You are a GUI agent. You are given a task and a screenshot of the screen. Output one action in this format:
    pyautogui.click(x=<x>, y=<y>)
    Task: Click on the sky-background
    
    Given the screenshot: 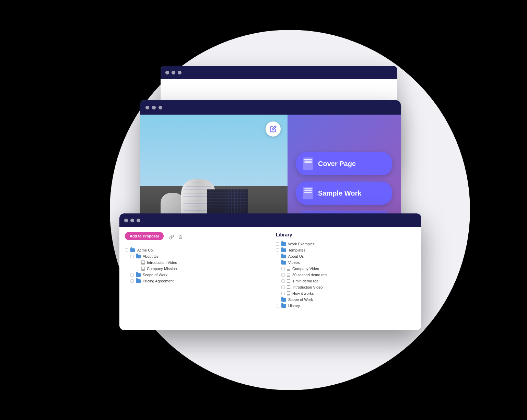 What is the action you would take?
    pyautogui.click(x=214, y=154)
    